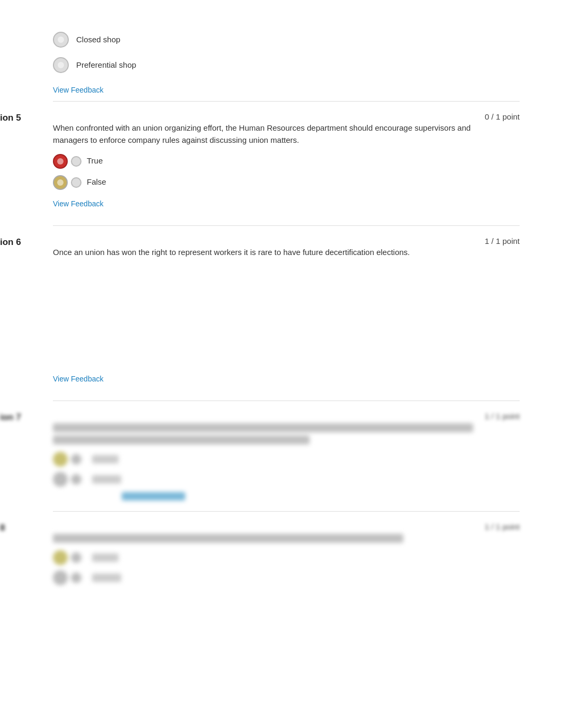  What do you see at coordinates (61, 65) in the screenshot?
I see `preferential-shop-radio` at bounding box center [61, 65].